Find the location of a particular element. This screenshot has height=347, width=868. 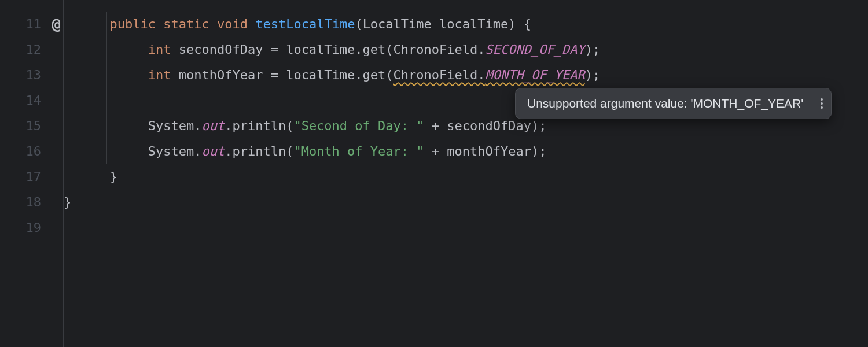

string-literal: "Month of Year: " is located at coordinates (359, 152).